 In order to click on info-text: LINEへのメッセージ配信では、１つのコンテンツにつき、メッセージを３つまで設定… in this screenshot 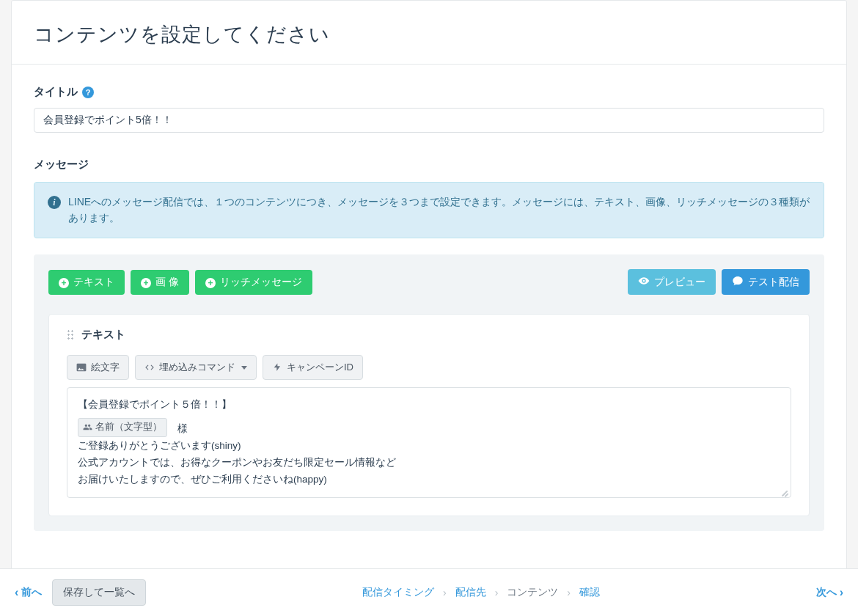, I will do `click(439, 210)`.